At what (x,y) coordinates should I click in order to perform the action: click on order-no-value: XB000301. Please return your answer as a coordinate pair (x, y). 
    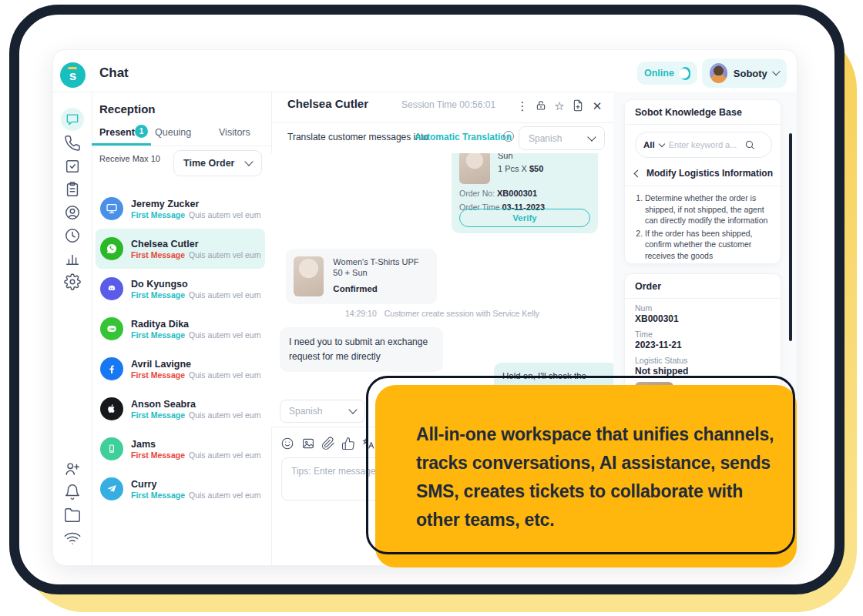
    Looking at the image, I should click on (517, 193).